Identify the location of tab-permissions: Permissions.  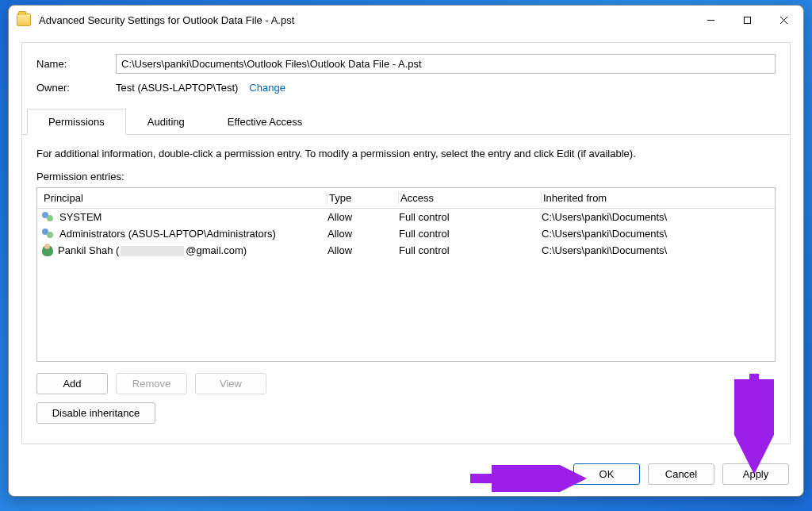
(76, 122).